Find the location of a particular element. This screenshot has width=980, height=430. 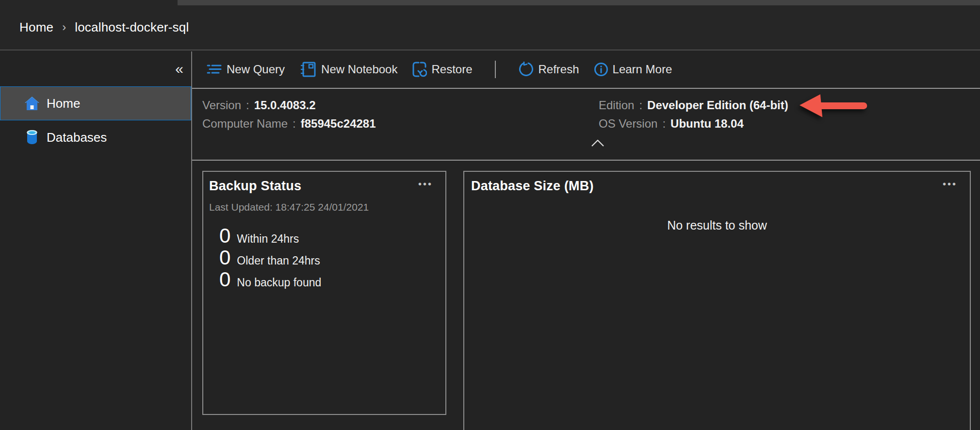

backup-count-label: No backup found is located at coordinates (279, 282).